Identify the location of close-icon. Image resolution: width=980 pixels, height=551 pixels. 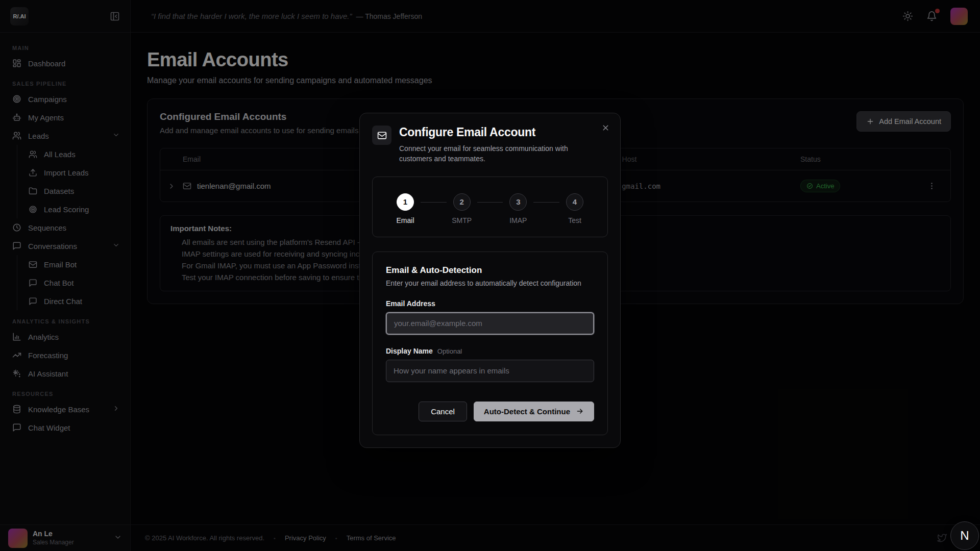
(605, 128).